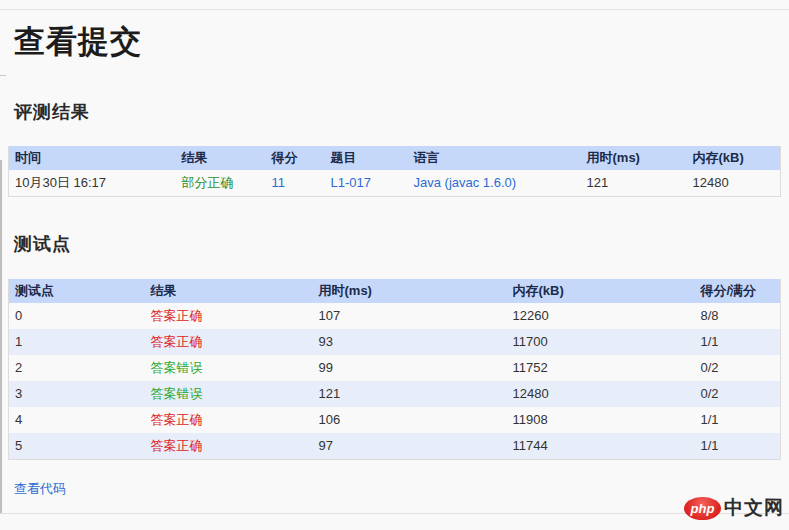 Image resolution: width=789 pixels, height=530 pixels. Describe the element at coordinates (395, 420) in the screenshot. I see `testpoint-row: 4 答案正确 106 11908 1/1` at that location.